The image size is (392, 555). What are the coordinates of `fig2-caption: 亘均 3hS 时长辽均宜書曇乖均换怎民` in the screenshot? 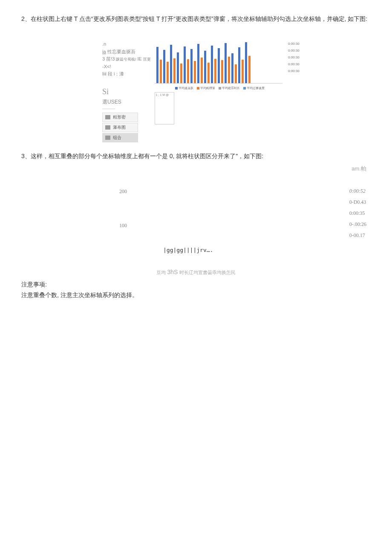 It's located at (196, 272).